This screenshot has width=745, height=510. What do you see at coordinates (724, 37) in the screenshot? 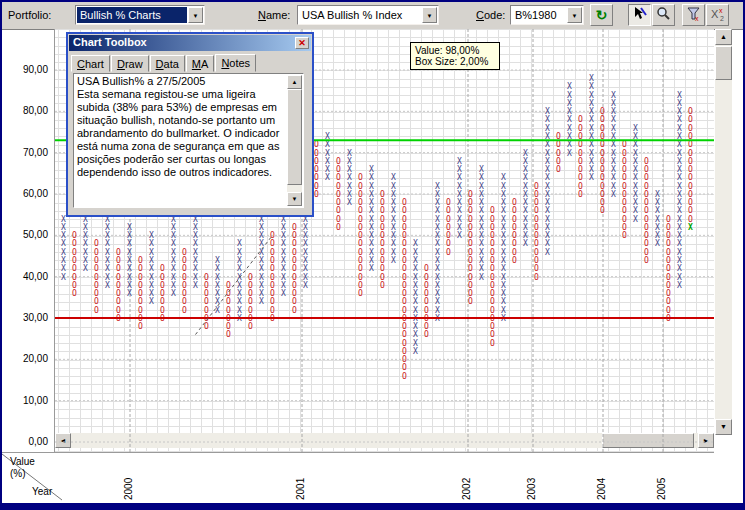
I see `scroll-up-button: ▲` at bounding box center [724, 37].